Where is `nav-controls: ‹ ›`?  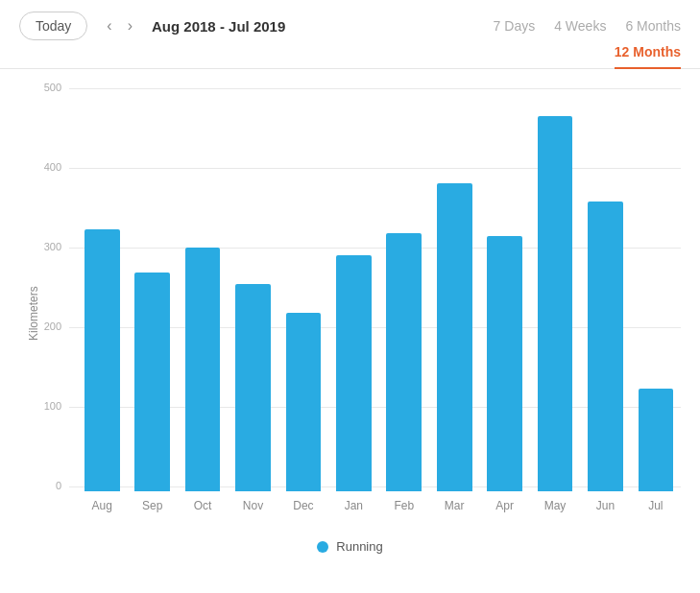
nav-controls: ‹ › is located at coordinates (119, 26).